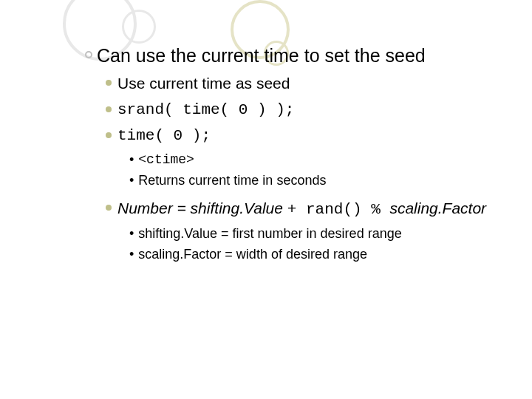 The height and width of the screenshot is (399, 532). I want to click on formula-code: + rand() %, so click(338, 210).